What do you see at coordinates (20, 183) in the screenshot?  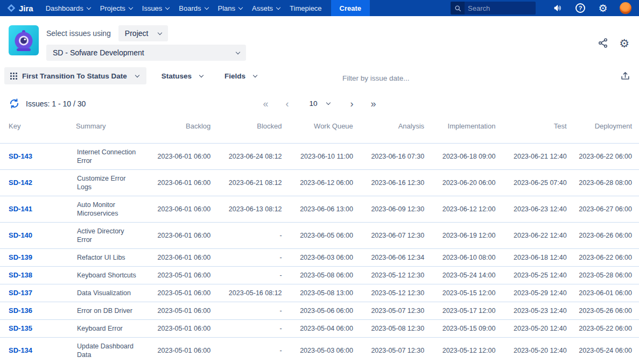 I see `issue-key-link: SD-142` at bounding box center [20, 183].